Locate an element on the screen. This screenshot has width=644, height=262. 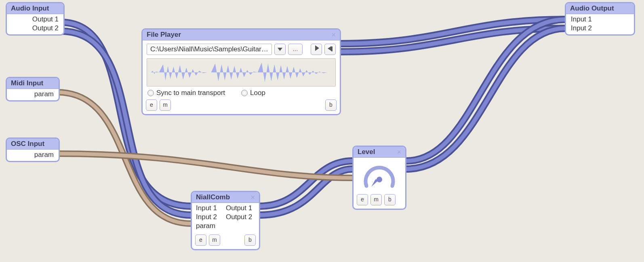
node-level: Level × e m b is located at coordinates (379, 178).